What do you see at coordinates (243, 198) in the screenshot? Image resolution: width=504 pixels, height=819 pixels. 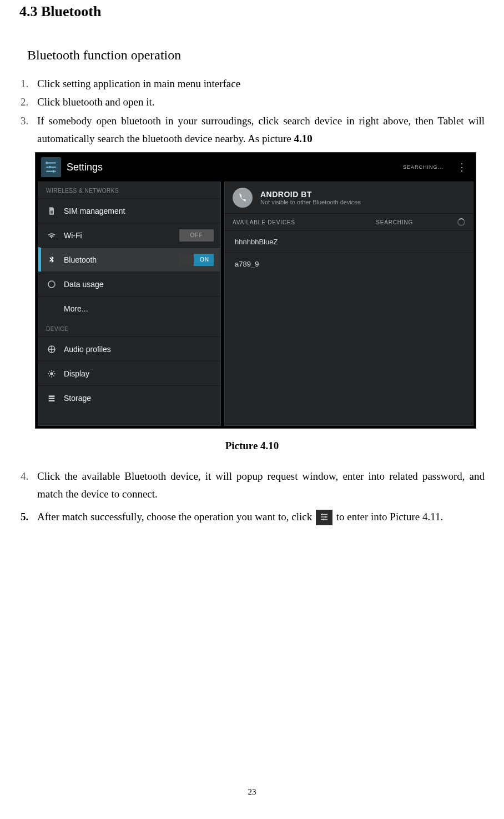 I see `phone-icon` at bounding box center [243, 198].